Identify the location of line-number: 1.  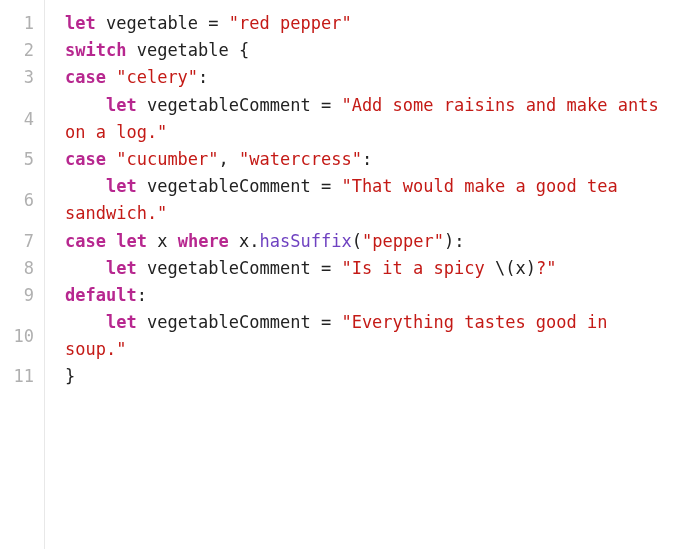
(17, 24).